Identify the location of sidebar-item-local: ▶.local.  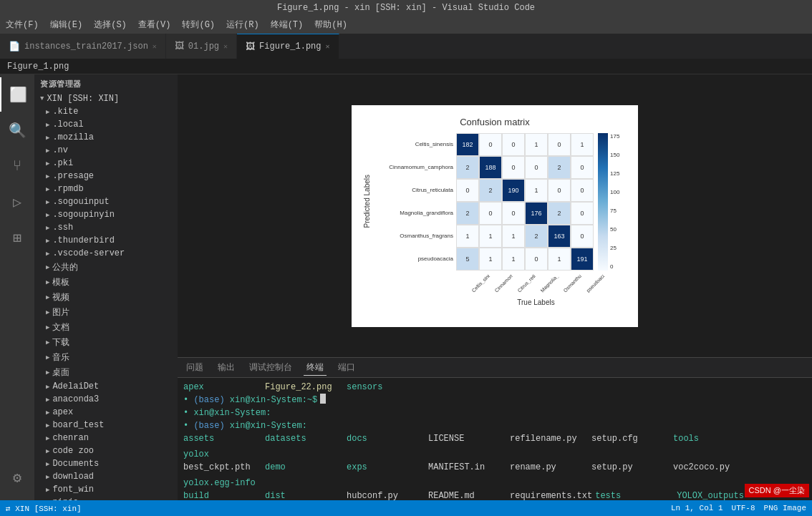
(106, 125).